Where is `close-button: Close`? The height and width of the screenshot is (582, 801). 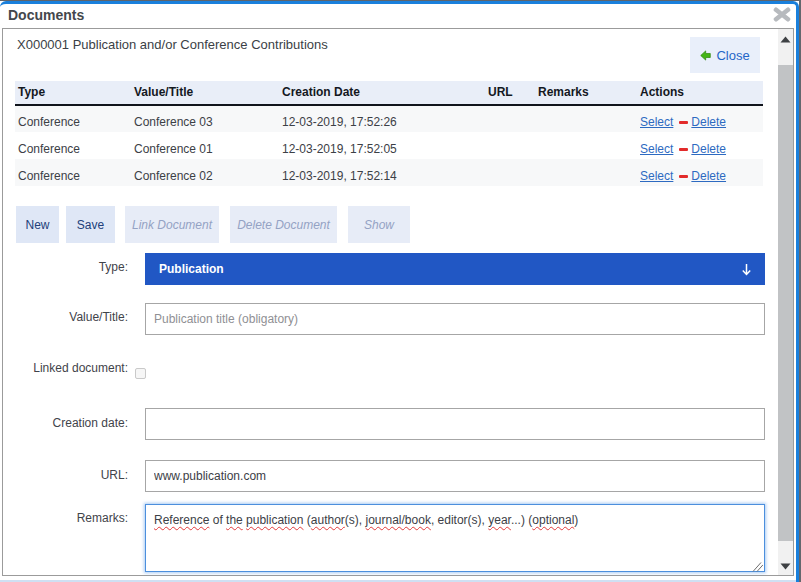
close-button: Close is located at coordinates (725, 55).